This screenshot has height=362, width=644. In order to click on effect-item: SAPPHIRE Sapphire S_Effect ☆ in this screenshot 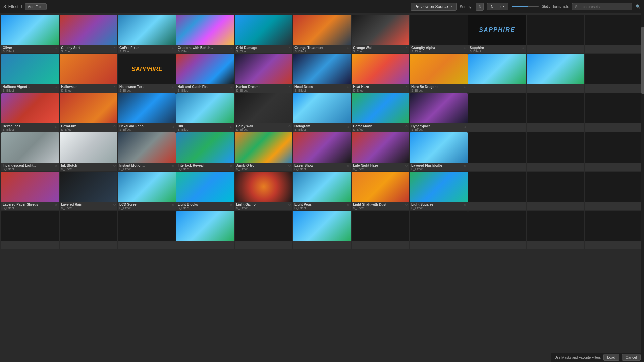, I will do `click(497, 34)`.